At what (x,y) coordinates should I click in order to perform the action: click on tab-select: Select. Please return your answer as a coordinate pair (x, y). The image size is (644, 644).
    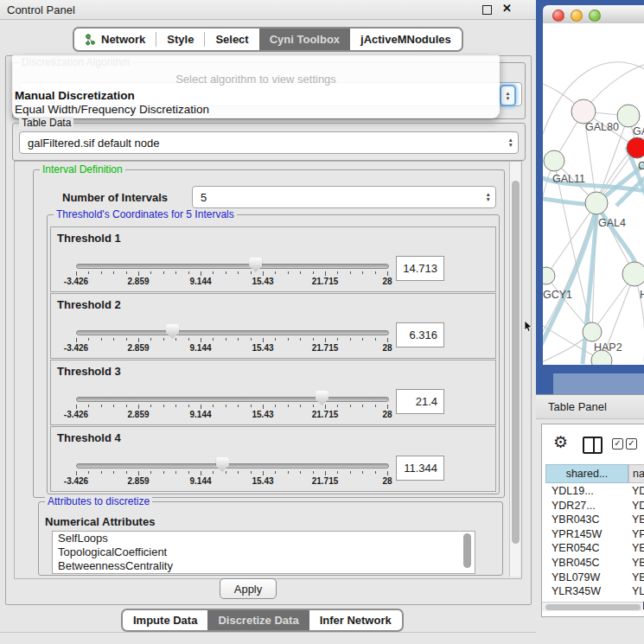
    Looking at the image, I should click on (232, 40).